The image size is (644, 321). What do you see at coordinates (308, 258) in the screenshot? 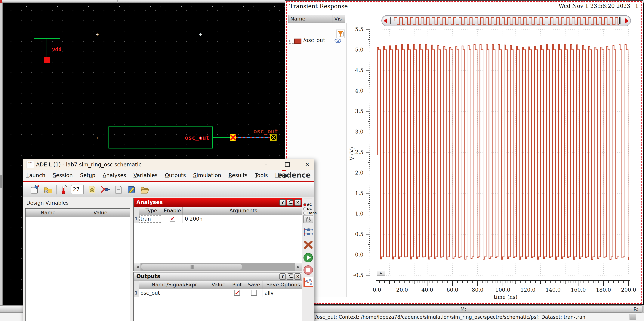
I see `run-simulation-icon` at bounding box center [308, 258].